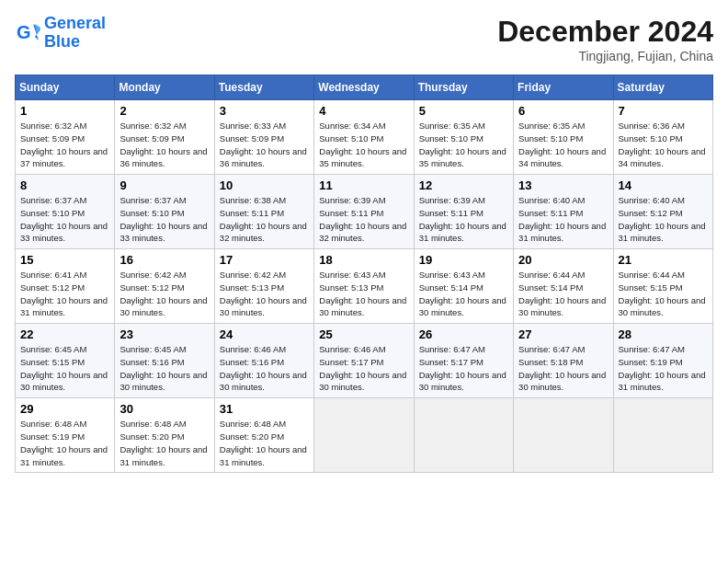 This screenshot has width=728, height=563. Describe the element at coordinates (264, 138) in the screenshot. I see `calendar-day-cell: 3 Sunrise: 6:33 AMSunset: 5:09 PMDayligh…` at that location.